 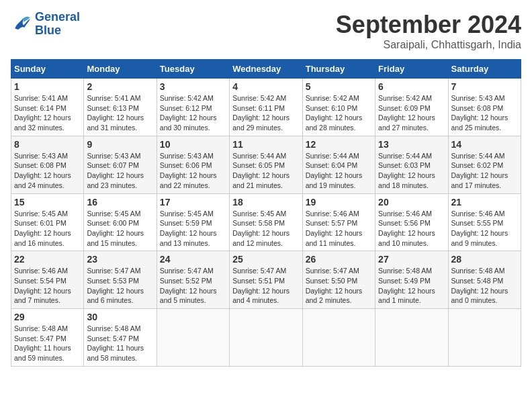 What do you see at coordinates (266, 280) in the screenshot?
I see `calendar-week-4: 22Sunrise: 5:46 AM Sunset: 5:54 PM Dayli…` at bounding box center [266, 280].